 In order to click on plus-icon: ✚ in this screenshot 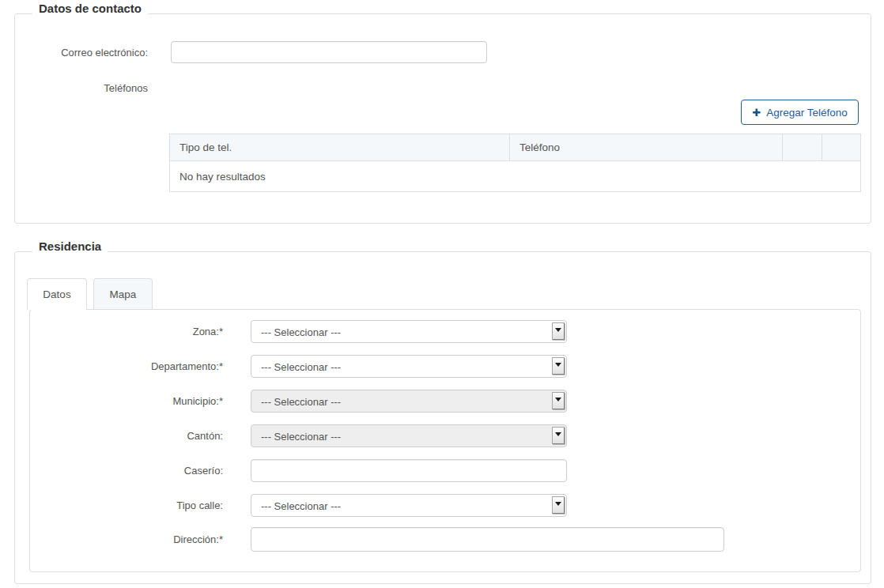, I will do `click(756, 112)`.